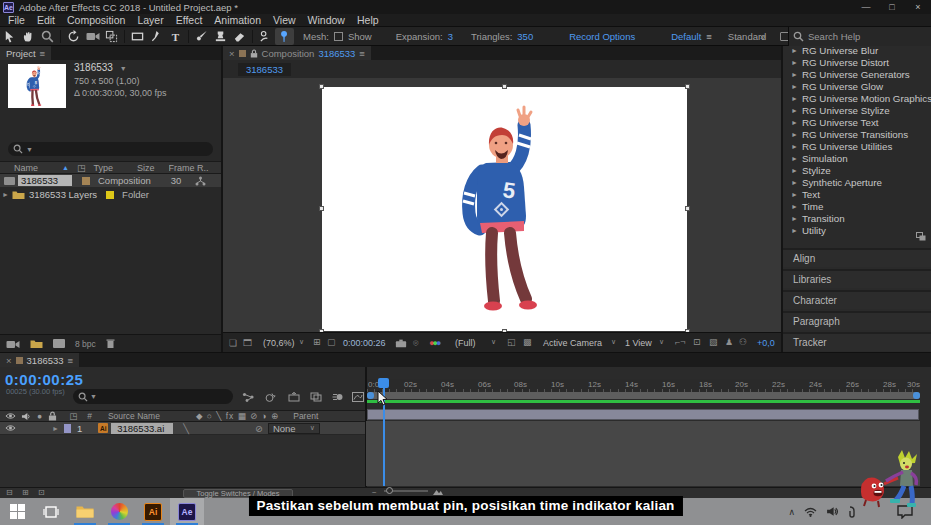  Describe the element at coordinates (863, 36) in the screenshot. I see `help-search-input` at that location.